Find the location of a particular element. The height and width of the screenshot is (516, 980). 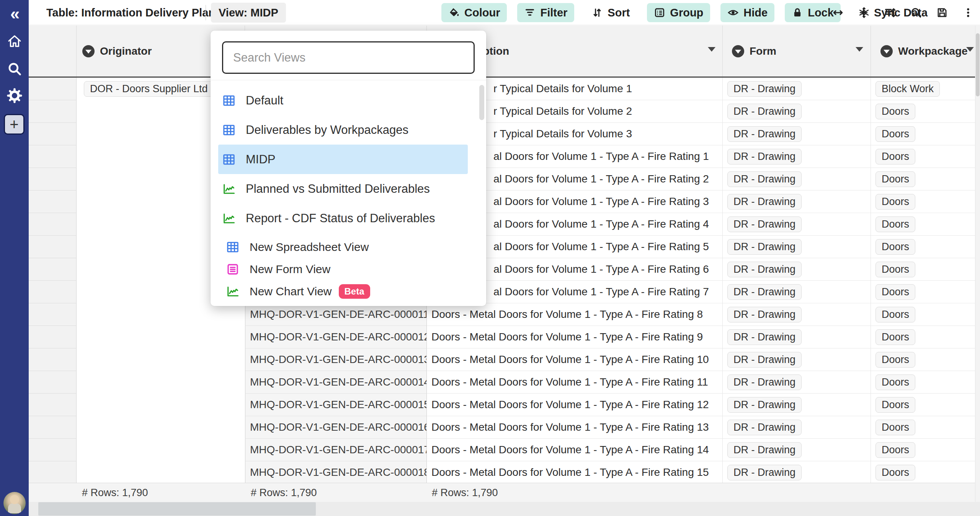

view-item-midp: MIDP is located at coordinates (343, 159).